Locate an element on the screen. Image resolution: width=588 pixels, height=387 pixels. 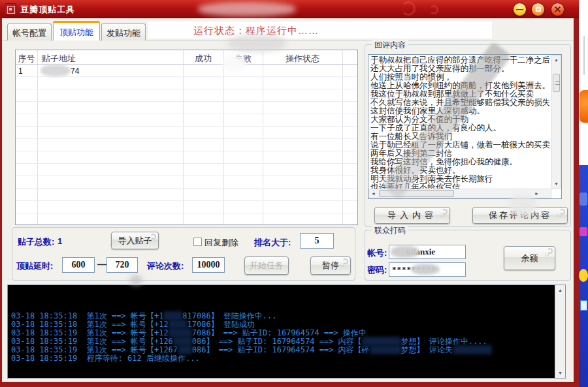
rank-greater-label: 排名大于: is located at coordinates (272, 243).